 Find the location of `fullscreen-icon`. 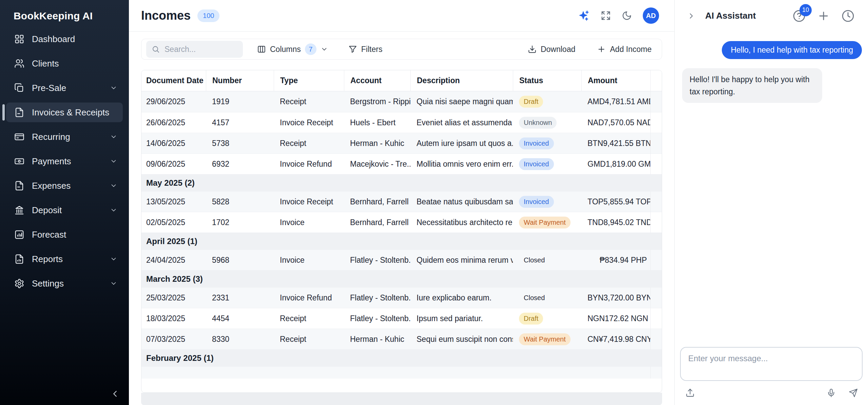

fullscreen-icon is located at coordinates (606, 16).